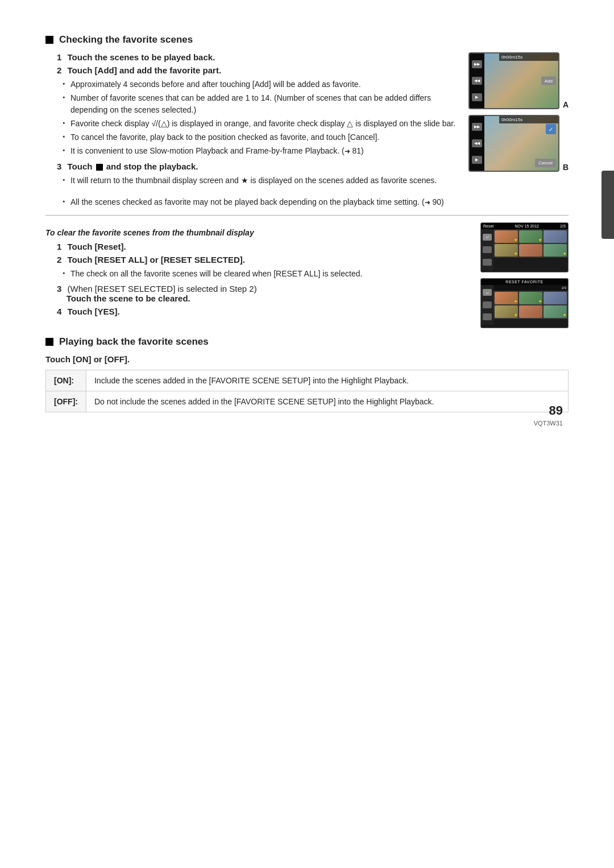 This screenshot has height=868, width=614. Describe the element at coordinates (99, 167) in the screenshot. I see `stop-icon` at that location.